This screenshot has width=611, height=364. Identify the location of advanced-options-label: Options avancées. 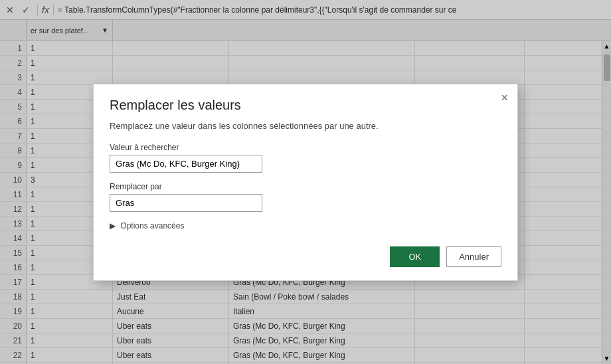
(152, 226).